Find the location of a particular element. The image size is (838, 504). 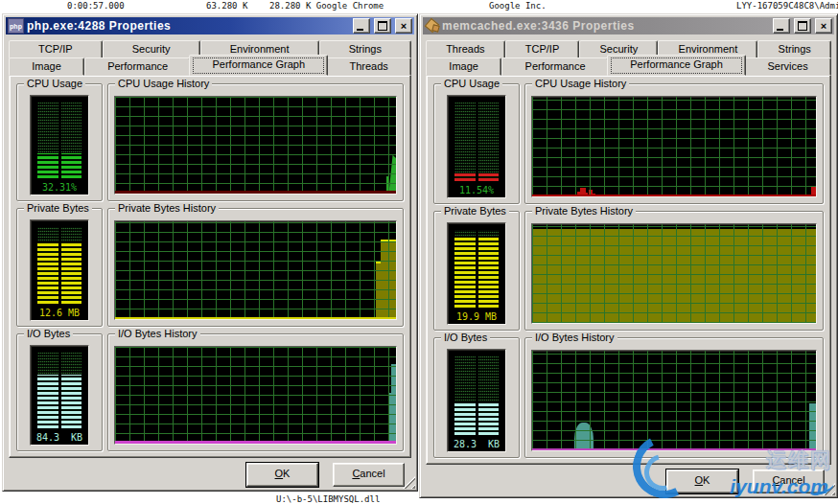

cpu-usage-history-plot is located at coordinates (674, 147).